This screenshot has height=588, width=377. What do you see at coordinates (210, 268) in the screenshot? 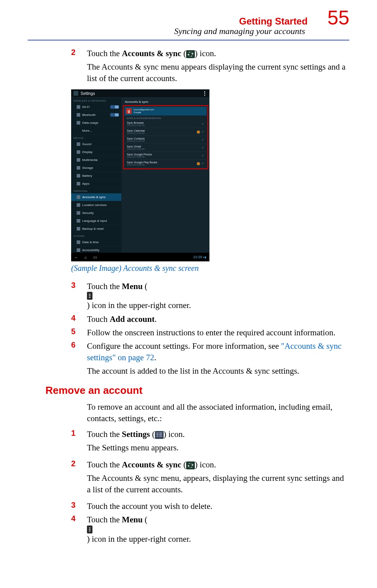
I see `screenshot-caption: (Sample Image) Accounts & sync screen` at bounding box center [210, 268].